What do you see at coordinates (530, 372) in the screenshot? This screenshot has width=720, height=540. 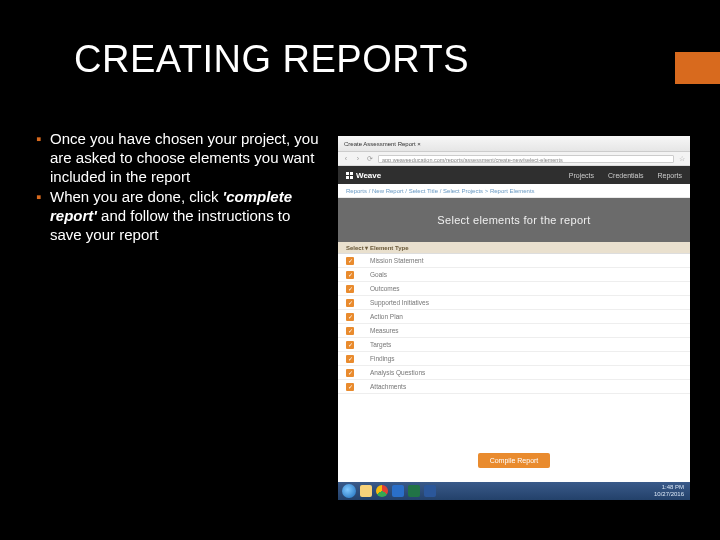 I see `row-label: Analysis Questions` at bounding box center [530, 372].